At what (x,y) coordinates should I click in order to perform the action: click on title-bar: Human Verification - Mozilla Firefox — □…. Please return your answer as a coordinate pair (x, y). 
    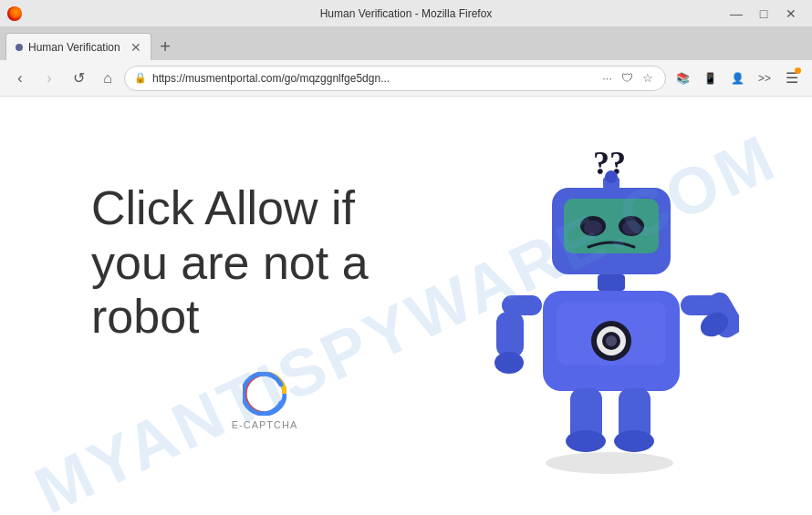
    Looking at the image, I should click on (406, 14).